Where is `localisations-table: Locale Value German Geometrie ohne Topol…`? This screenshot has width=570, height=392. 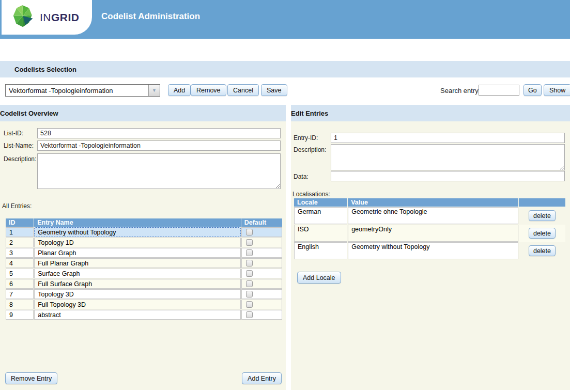 localisations-table: Locale Value German Geometrie ohne Topol… is located at coordinates (430, 229).